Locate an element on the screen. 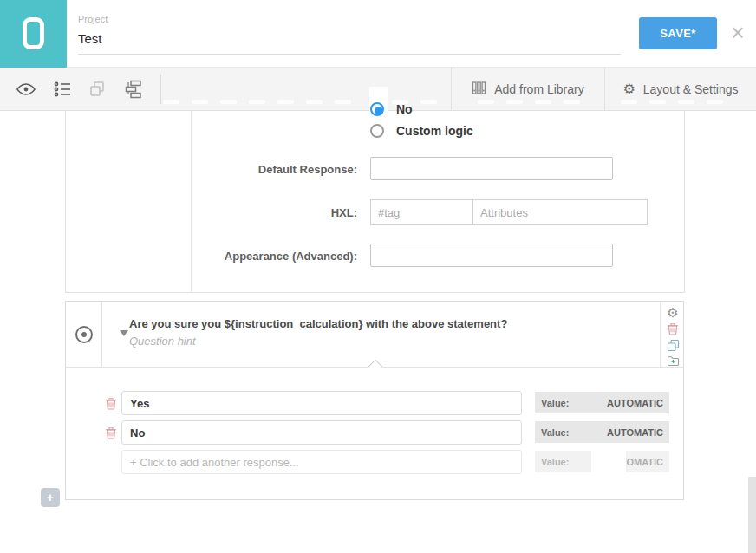 This screenshot has height=553, width=756. question-title: Are you sure you ${instruction_calculati… is located at coordinates (381, 324).